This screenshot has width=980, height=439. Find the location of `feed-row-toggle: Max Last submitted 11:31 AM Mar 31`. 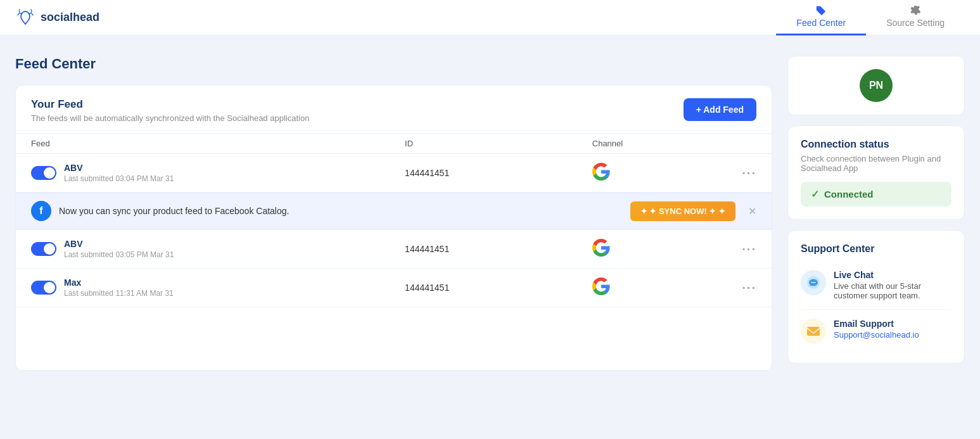

feed-row-toggle: Max Last submitted 11:31 AM Mar 31 is located at coordinates (203, 288).